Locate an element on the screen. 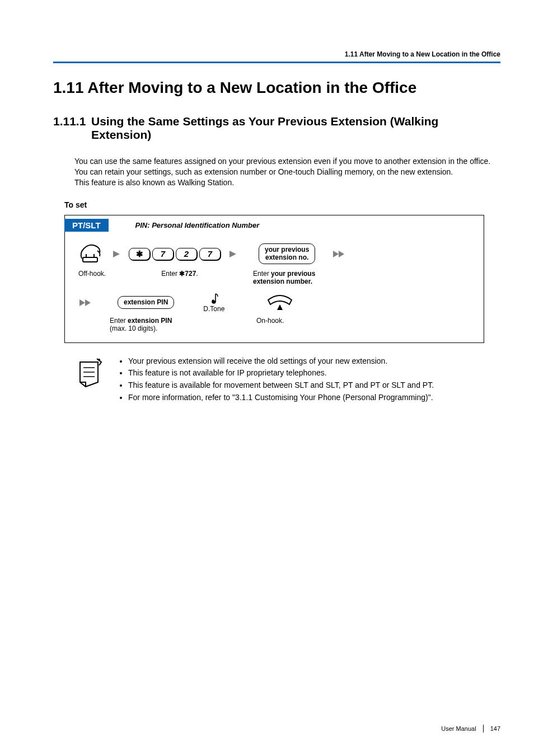  page-footer: User Manual 147 is located at coordinates (471, 729).